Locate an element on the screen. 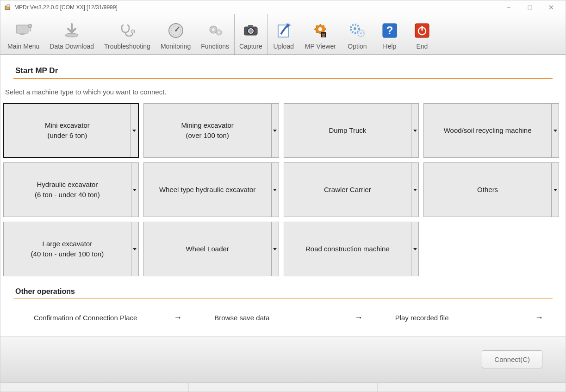 This screenshot has height=392, width=566. machine-button: Road construction machine is located at coordinates (352, 249).